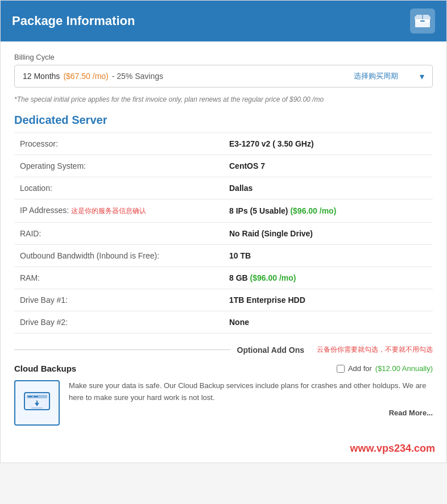 The height and width of the screenshot is (504, 447). What do you see at coordinates (328, 256) in the screenshot?
I see `row-value: 10 TB` at bounding box center [328, 256].